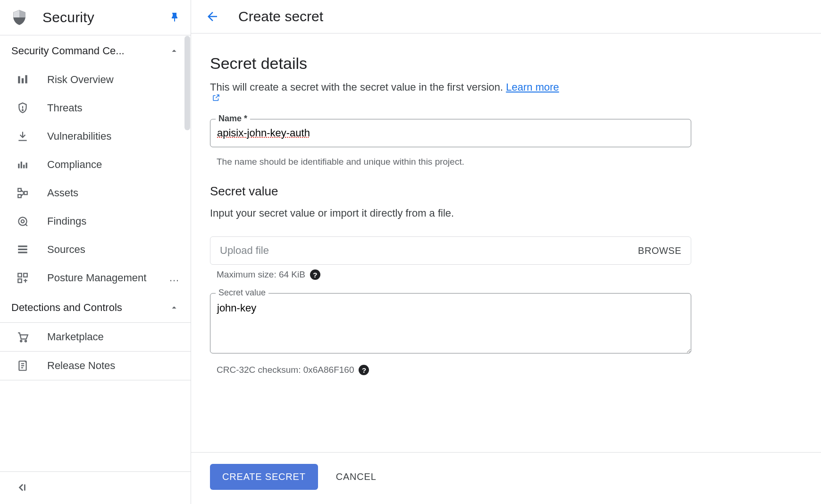 Image resolution: width=821 pixels, height=504 pixels. What do you see at coordinates (506, 478) in the screenshot?
I see `action-bar: CREATE SECRET CANCEL` at bounding box center [506, 478].